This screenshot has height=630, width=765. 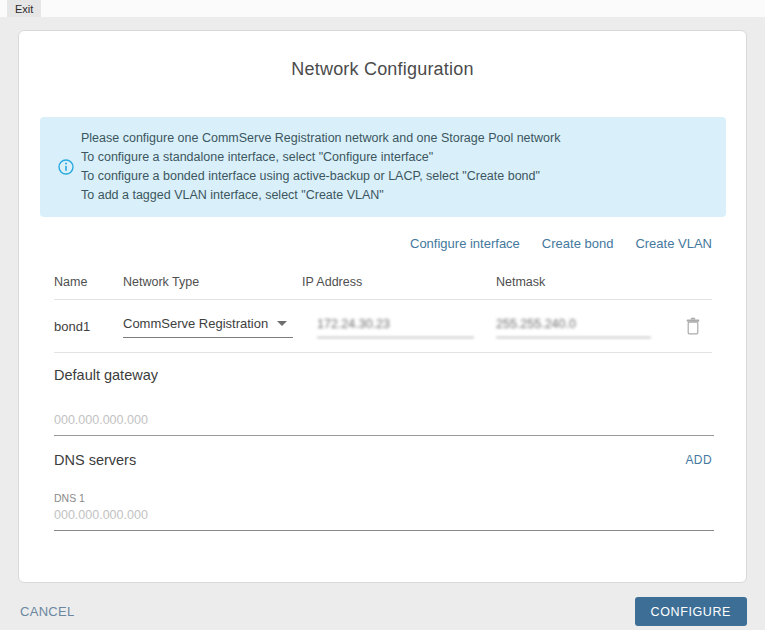 I want to click on network-type-value: CommServe Registration, so click(x=196, y=324).